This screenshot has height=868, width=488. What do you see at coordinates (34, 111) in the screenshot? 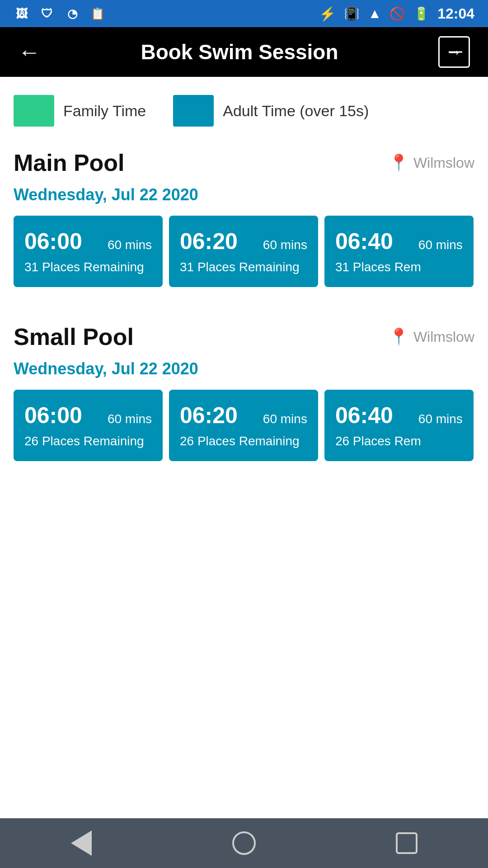
I see `family-time-color` at bounding box center [34, 111].